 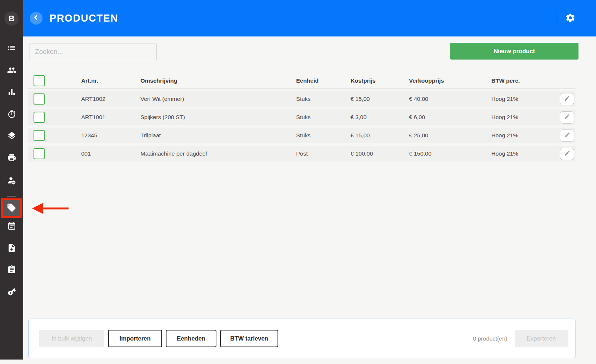 I want to click on cell-omschrijving: Trilplaat, so click(x=218, y=135).